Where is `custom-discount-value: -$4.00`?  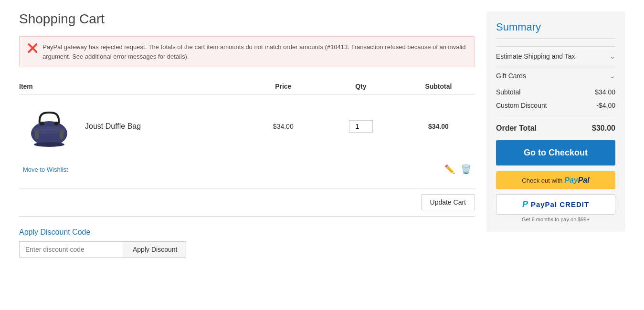 custom-discount-value: -$4.00 is located at coordinates (606, 105).